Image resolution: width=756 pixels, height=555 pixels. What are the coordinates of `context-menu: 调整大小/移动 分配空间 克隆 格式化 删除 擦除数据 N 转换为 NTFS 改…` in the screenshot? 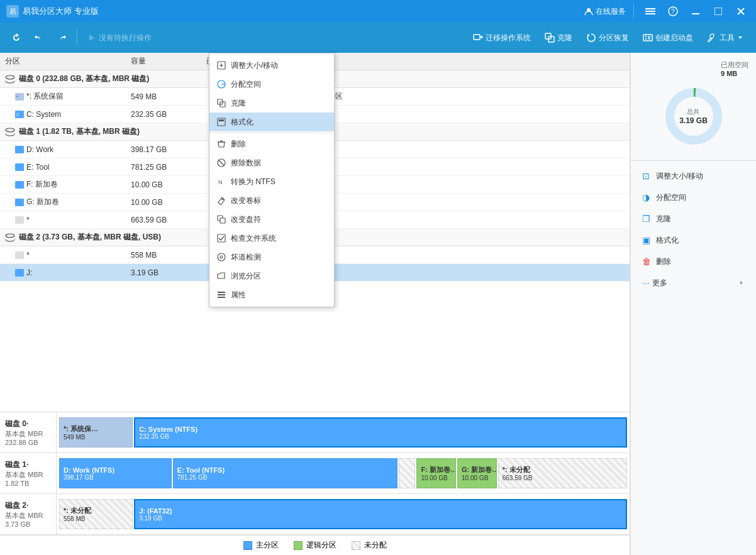 It's located at (272, 180).